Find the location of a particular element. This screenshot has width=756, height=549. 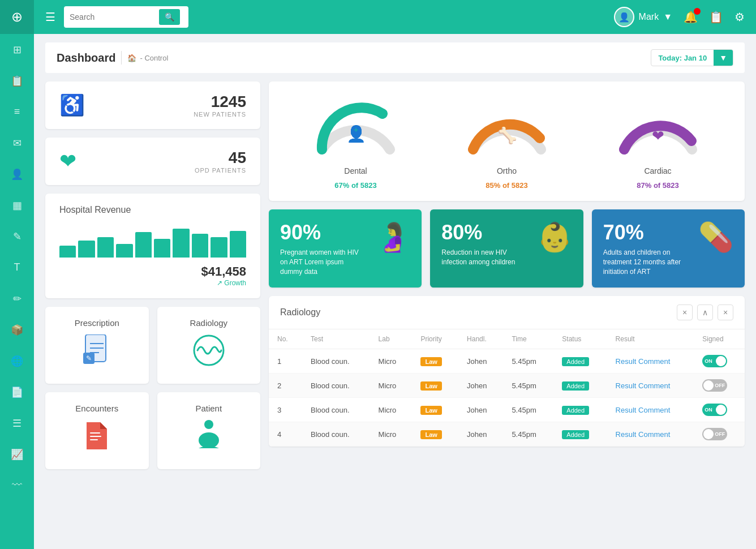

hiv-children-percent: 80% is located at coordinates (481, 233).